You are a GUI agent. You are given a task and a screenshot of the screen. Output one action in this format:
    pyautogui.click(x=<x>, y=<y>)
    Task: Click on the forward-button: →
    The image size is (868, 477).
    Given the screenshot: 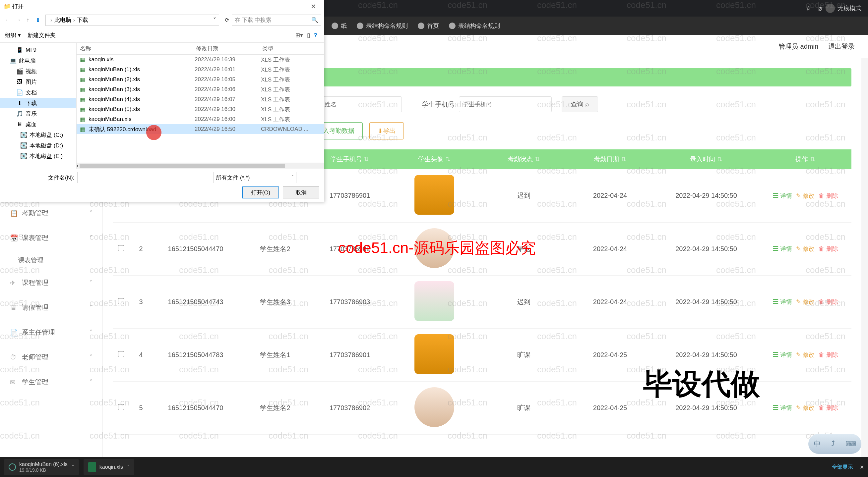 What is the action you would take?
    pyautogui.click(x=18, y=20)
    